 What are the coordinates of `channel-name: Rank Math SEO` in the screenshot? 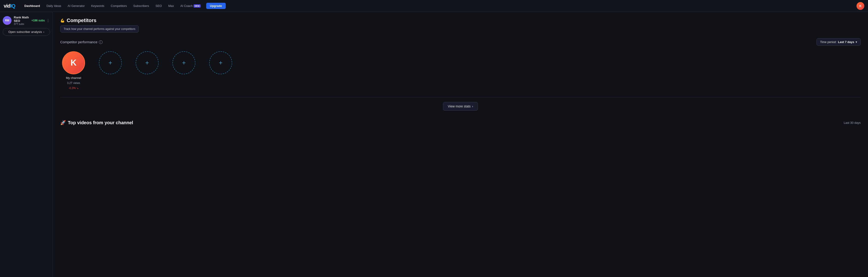 It's located at (22, 19).